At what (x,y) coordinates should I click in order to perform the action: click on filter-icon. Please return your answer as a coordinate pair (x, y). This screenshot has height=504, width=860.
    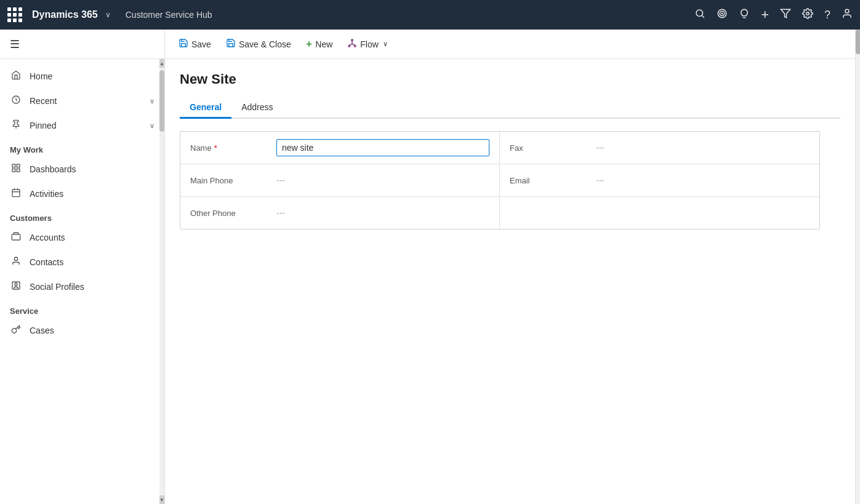
    Looking at the image, I should click on (786, 15).